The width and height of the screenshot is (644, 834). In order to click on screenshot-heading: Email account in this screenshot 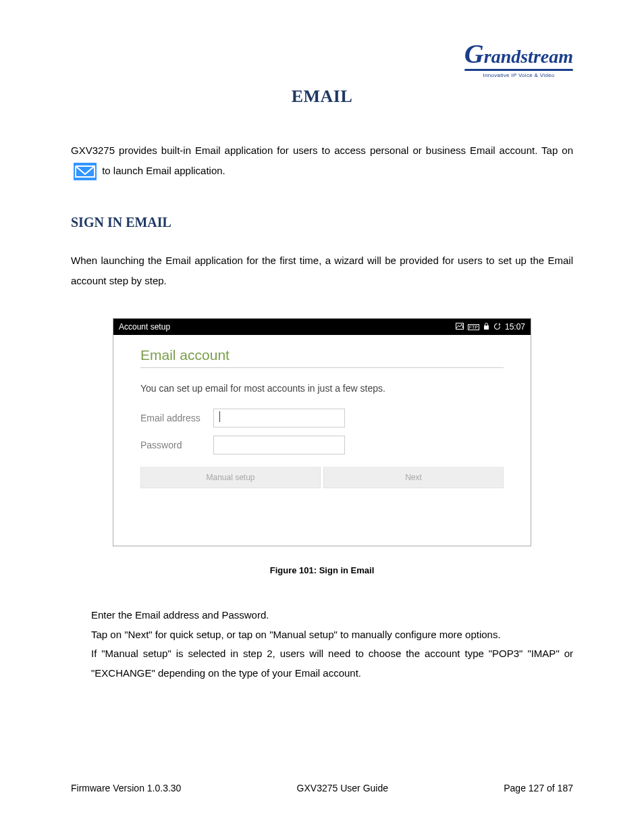, I will do `click(322, 358)`.